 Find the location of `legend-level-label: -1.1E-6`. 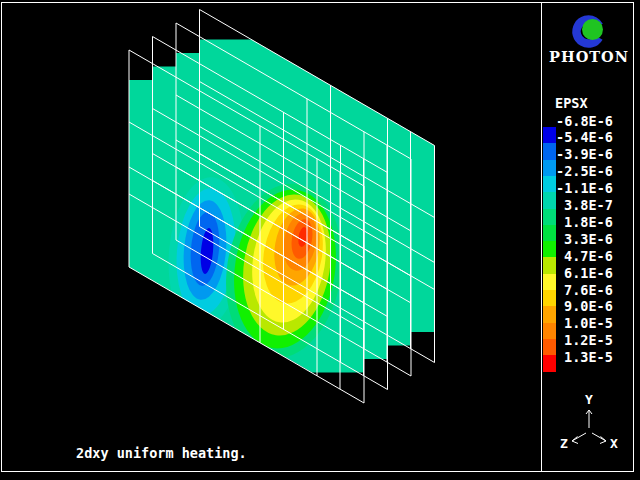

legend-level-label: -1.1E-6 is located at coordinates (584, 188).